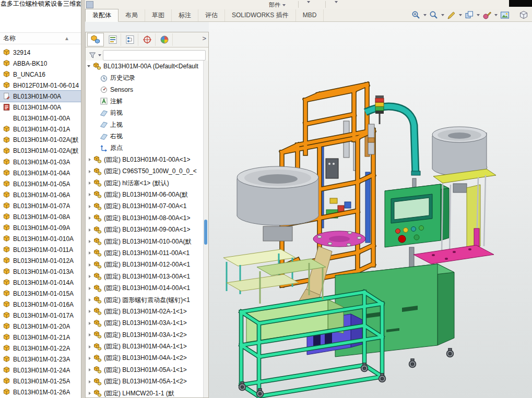 This screenshot has height=398, width=532. I want to click on tree-item-sensors: Sensors, so click(145, 90).